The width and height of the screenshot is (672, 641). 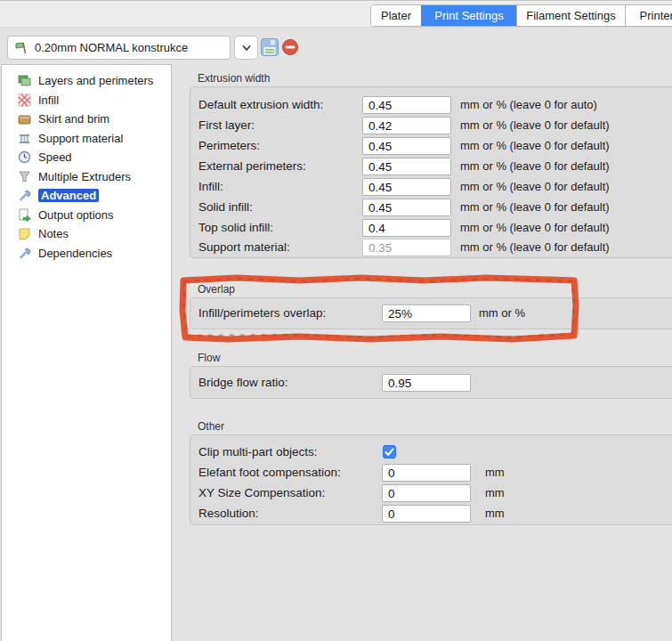 I want to click on resolution-input, so click(x=426, y=514).